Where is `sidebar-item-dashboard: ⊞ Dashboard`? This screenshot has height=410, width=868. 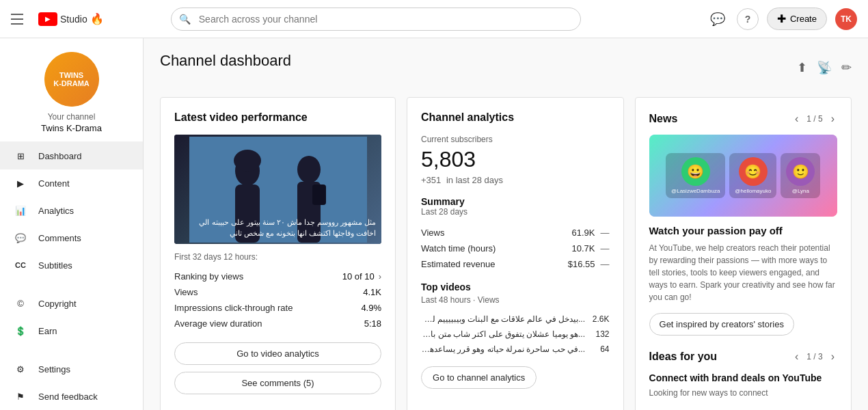 sidebar-item-dashboard: ⊞ Dashboard is located at coordinates (71, 156).